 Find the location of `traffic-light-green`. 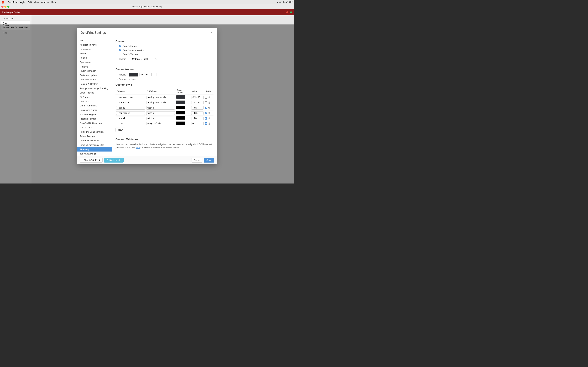

traffic-light-green is located at coordinates (8, 7).